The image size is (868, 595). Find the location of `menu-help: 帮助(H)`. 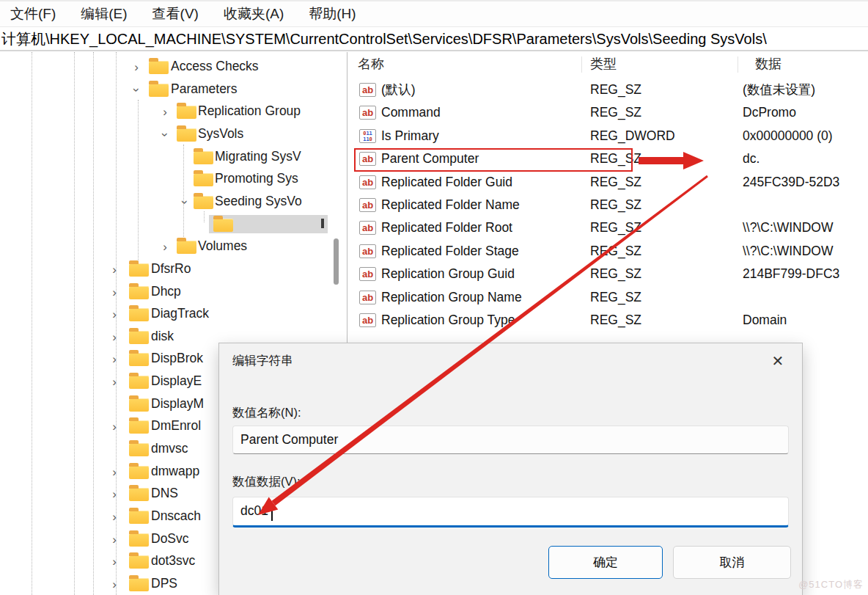

menu-help: 帮助(H) is located at coordinates (332, 14).